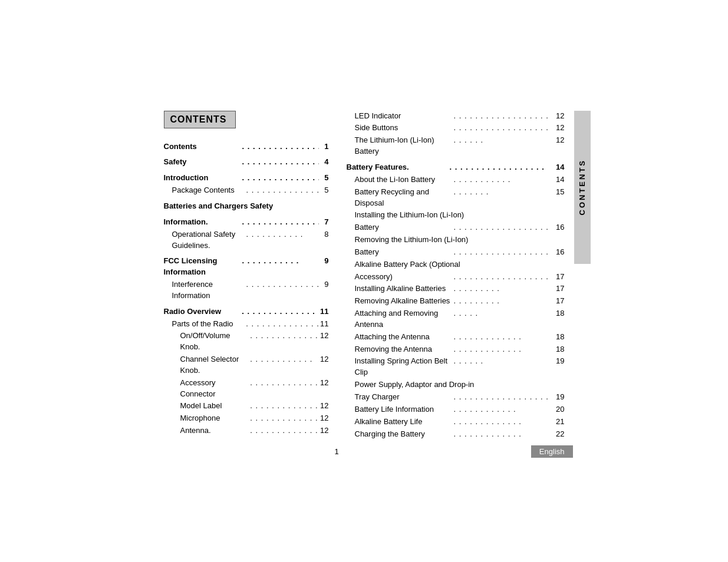 The width and height of the screenshot is (728, 562). Describe the element at coordinates (502, 410) in the screenshot. I see `rtoc-dots: . . . . . . . . . . . .` at that location.